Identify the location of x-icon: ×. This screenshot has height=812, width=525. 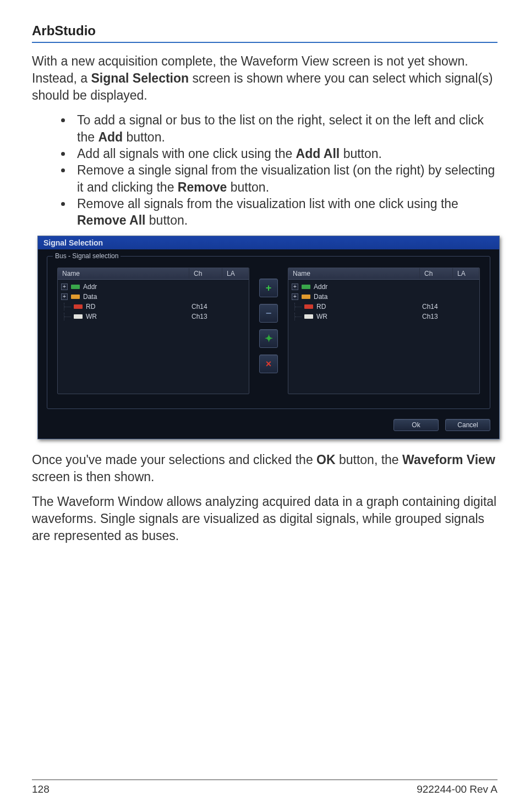
(269, 364).